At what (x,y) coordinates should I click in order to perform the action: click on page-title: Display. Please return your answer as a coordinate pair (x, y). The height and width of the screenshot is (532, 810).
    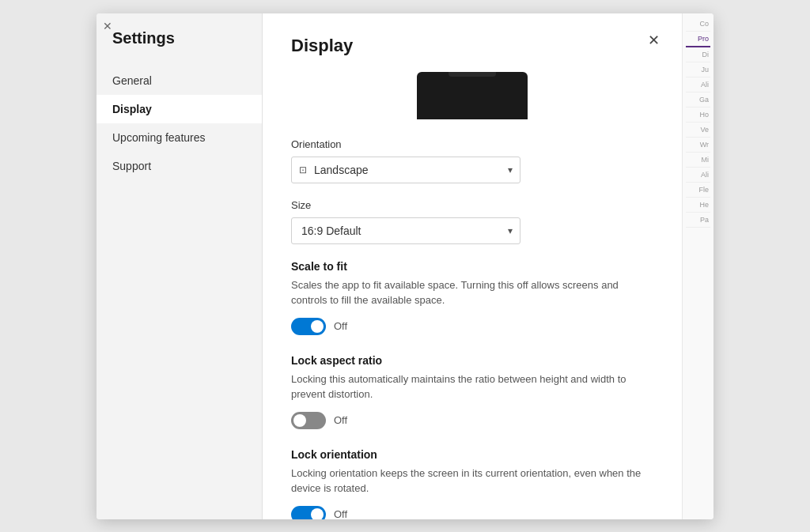
    Looking at the image, I should click on (472, 46).